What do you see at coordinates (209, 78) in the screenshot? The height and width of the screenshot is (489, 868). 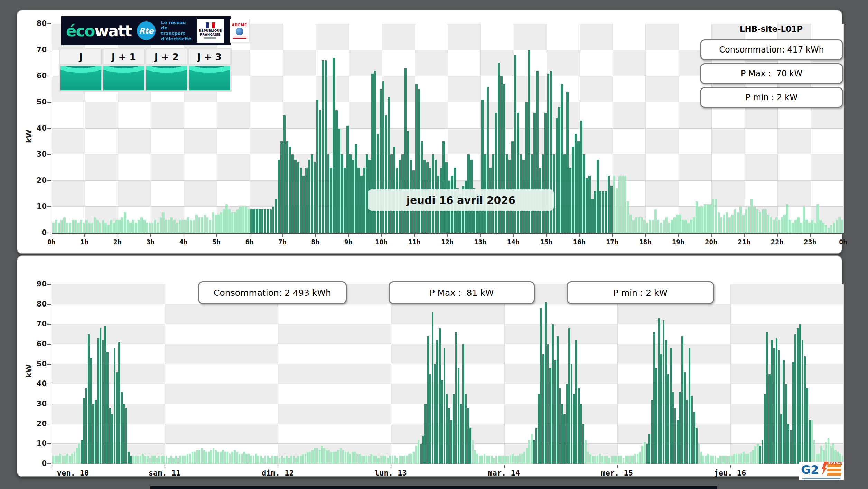 I see `ecowatt-gauge-green-j3` at bounding box center [209, 78].